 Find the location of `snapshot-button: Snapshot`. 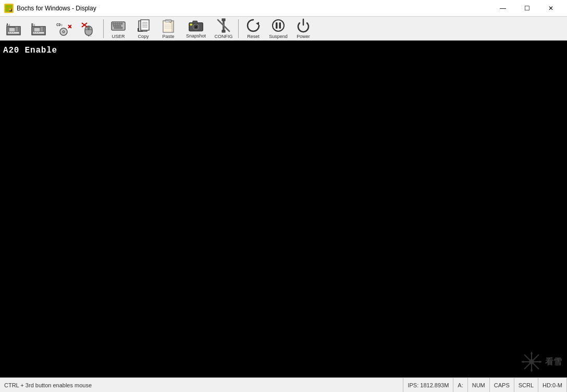

snapshot-button: Snapshot is located at coordinates (196, 29).